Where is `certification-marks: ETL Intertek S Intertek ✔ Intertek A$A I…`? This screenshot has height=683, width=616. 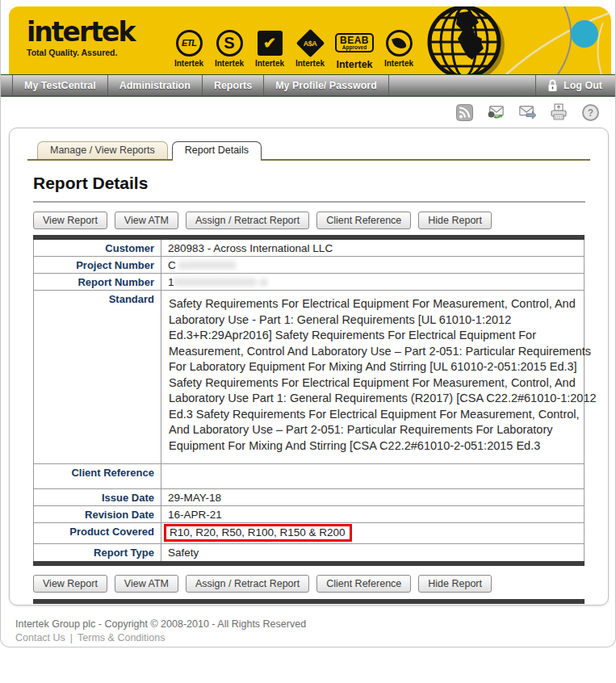 certification-marks: ETL Intertek S Intertek ✔ Intertek A$A I… is located at coordinates (294, 48).